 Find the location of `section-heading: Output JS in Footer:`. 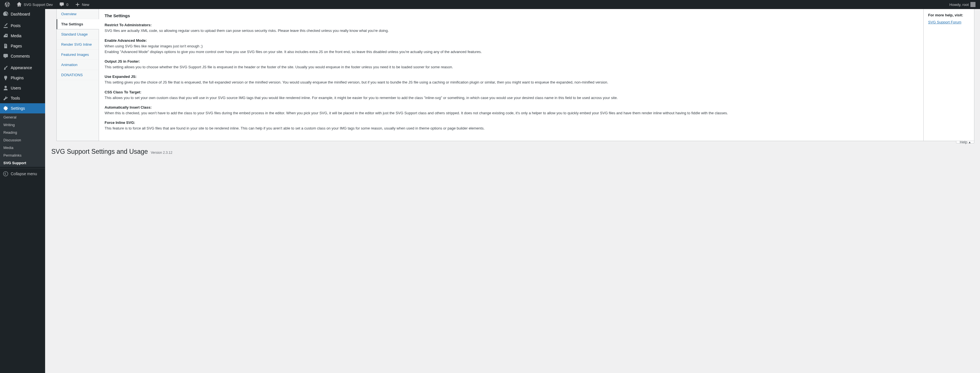

section-heading: Output JS in Footer: is located at coordinates (123, 62).